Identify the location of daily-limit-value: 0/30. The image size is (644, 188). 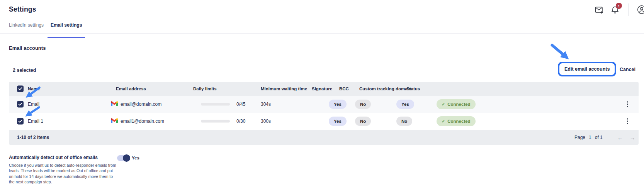
(241, 121).